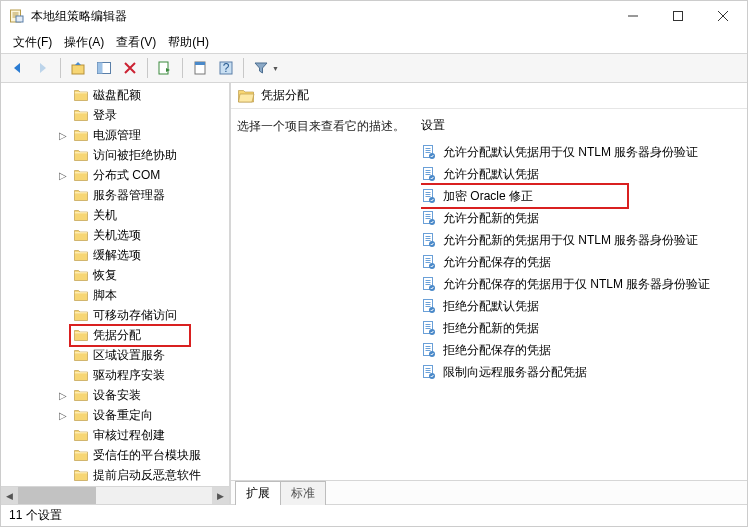  I want to click on setting-row: 限制向远程服务器分配凭据, so click(581, 372).